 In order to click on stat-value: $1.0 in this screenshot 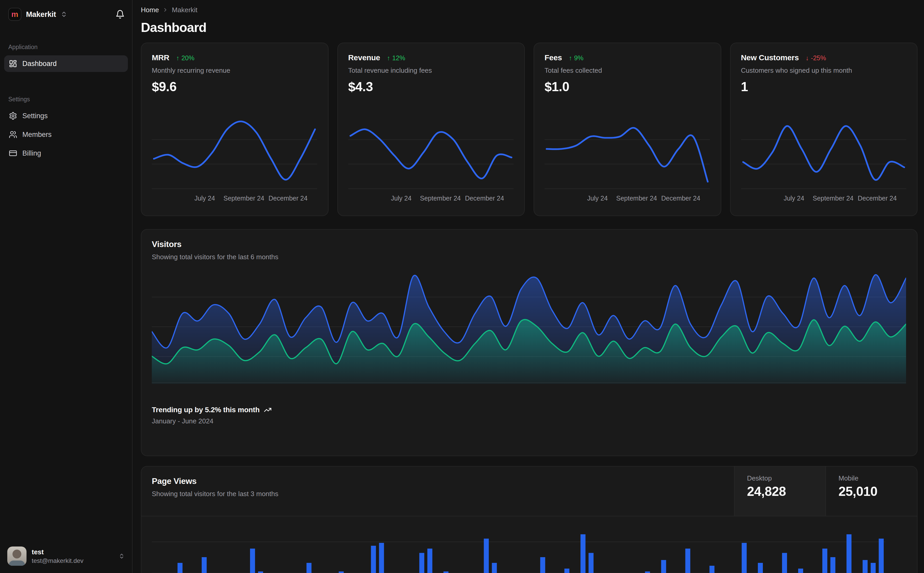, I will do `click(628, 86)`.